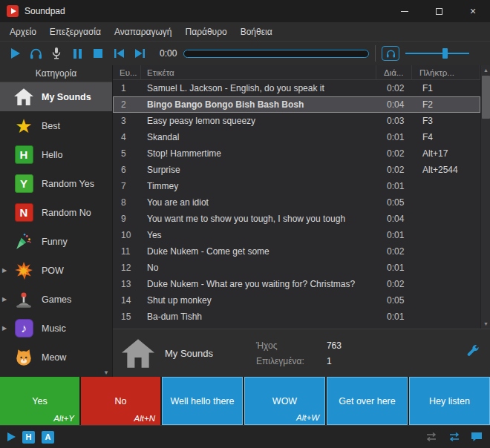 The width and height of the screenshot is (490, 448). Describe the element at coordinates (474, 350) in the screenshot. I see `settings-wrench-button` at that location.